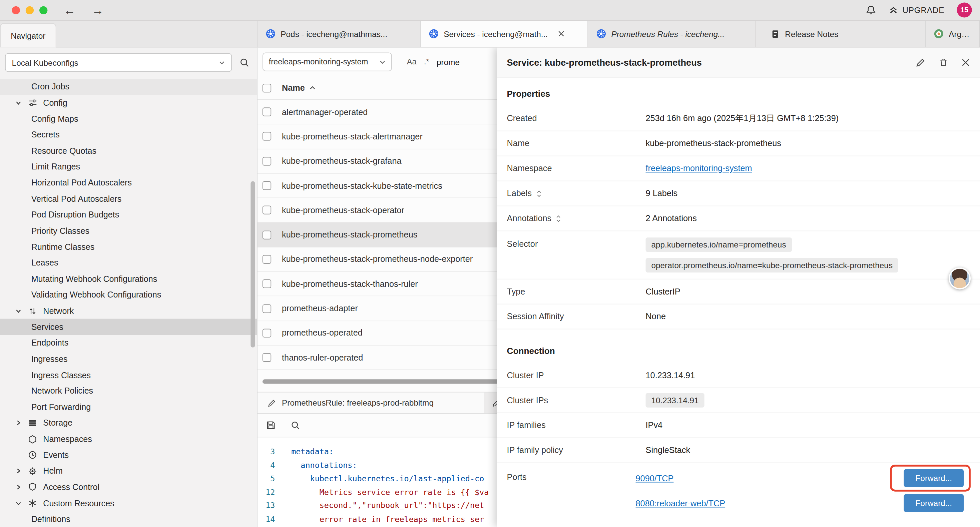  I want to click on sidebar-item-label: Pod Disruption Budgets, so click(75, 215).